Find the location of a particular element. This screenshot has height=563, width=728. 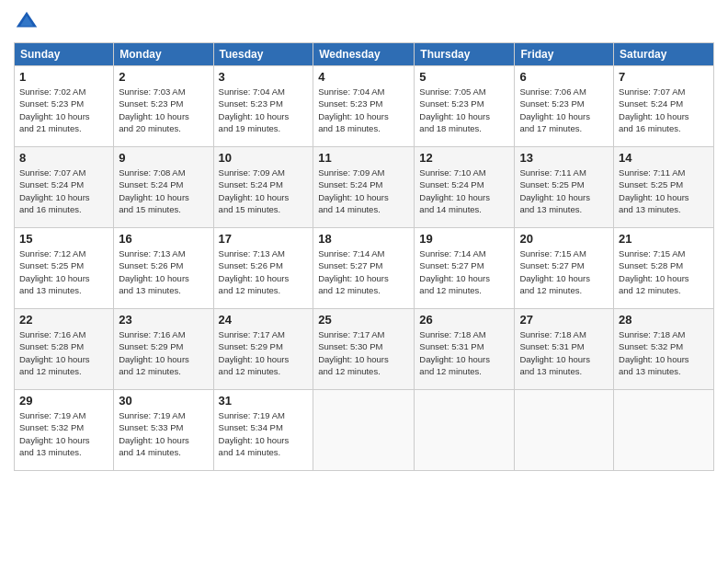

day-number: 5 is located at coordinates (464, 77).